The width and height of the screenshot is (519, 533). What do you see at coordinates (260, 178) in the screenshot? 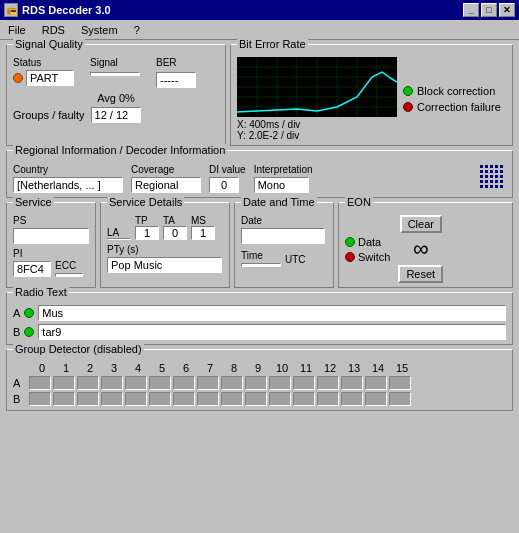
I see `region-row: Country [Netherlands, ... ] Coverage Reg…` at bounding box center [260, 178].